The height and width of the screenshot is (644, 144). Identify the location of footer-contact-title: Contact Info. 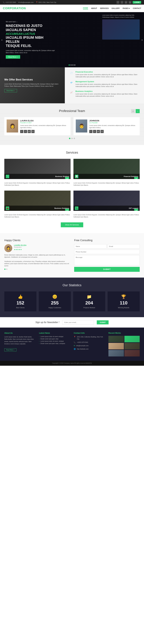
(89, 333).